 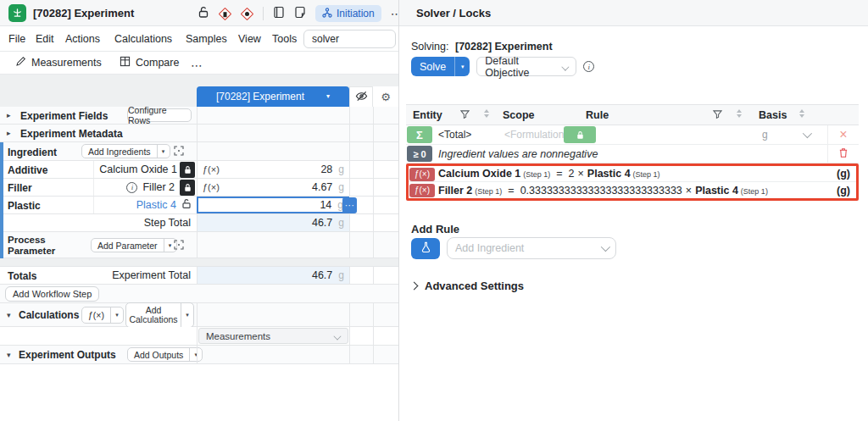 What do you see at coordinates (843, 135) in the screenshot?
I see `close-icon: ×` at bounding box center [843, 135].